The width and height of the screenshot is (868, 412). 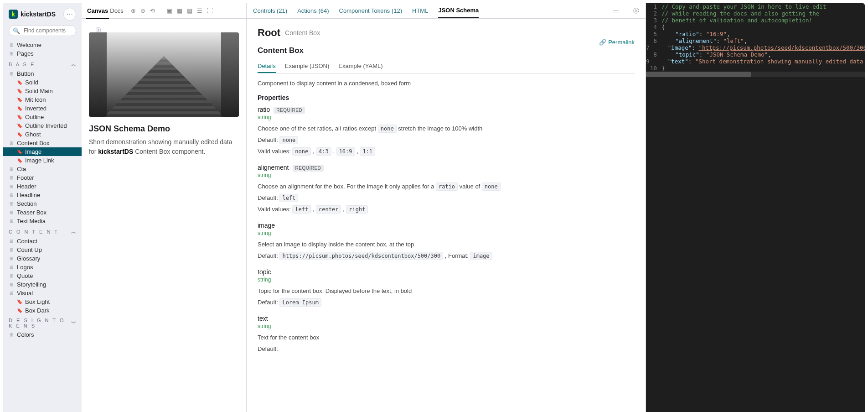 What do you see at coordinates (42, 310) in the screenshot?
I see `sidebar-item: 🔖Box Dark` at bounding box center [42, 310].